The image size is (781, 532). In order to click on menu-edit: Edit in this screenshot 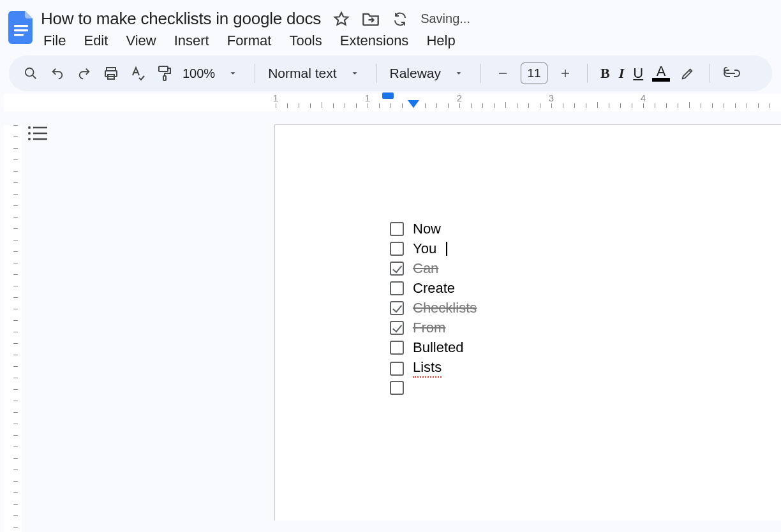, I will do `click(96, 41)`.